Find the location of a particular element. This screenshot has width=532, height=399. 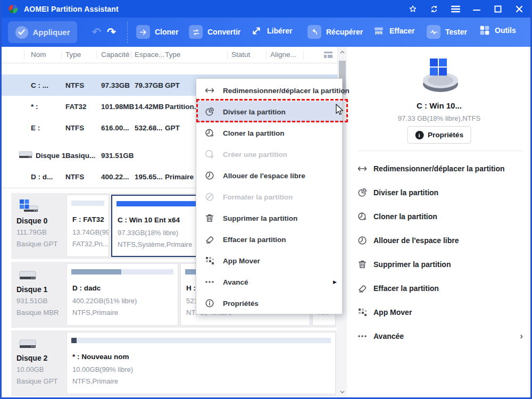

table-header: Nom Type Capacité Espace... Type Statut … is located at coordinates (174, 55).